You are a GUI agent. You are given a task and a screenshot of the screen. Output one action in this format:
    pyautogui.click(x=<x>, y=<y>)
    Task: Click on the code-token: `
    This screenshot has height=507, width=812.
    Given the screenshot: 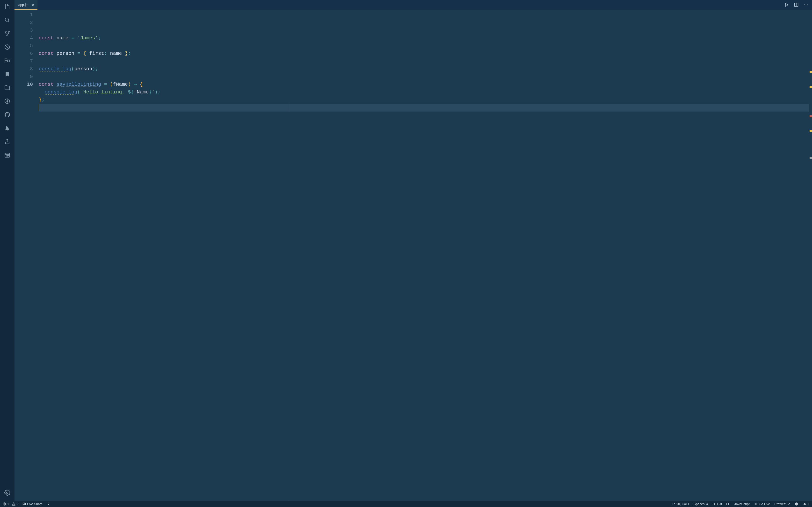 What is the action you would take?
    pyautogui.click(x=153, y=92)
    